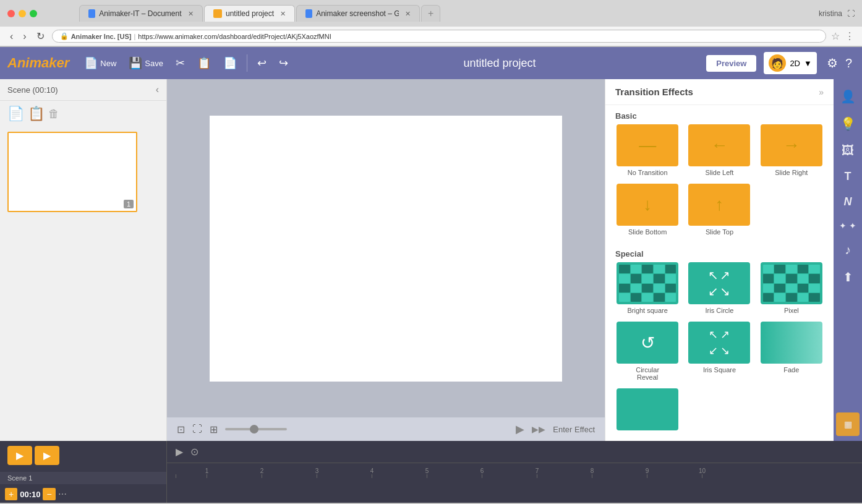 The width and height of the screenshot is (862, 504). Describe the element at coordinates (647, 288) in the screenshot. I see `effect-bright-square: Bright square` at that location.